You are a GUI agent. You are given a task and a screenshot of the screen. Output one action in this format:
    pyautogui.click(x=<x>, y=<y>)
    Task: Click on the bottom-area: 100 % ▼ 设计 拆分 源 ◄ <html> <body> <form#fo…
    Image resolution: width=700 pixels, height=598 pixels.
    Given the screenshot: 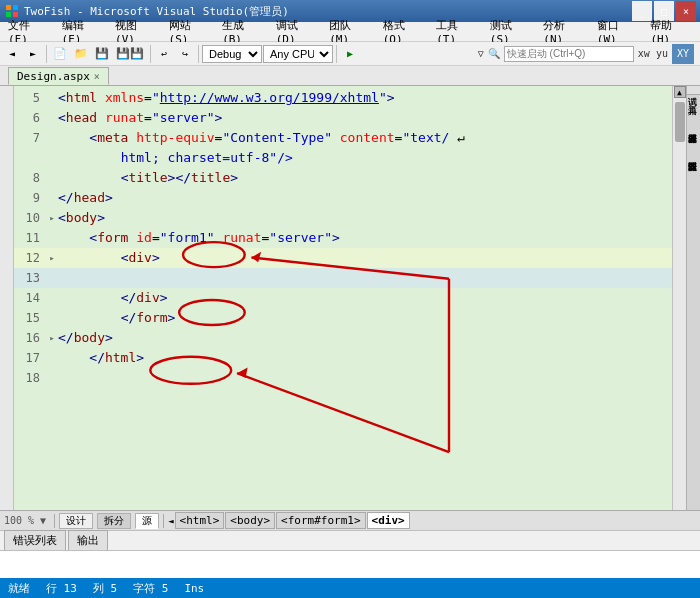 What is the action you would take?
    pyautogui.click(x=350, y=544)
    